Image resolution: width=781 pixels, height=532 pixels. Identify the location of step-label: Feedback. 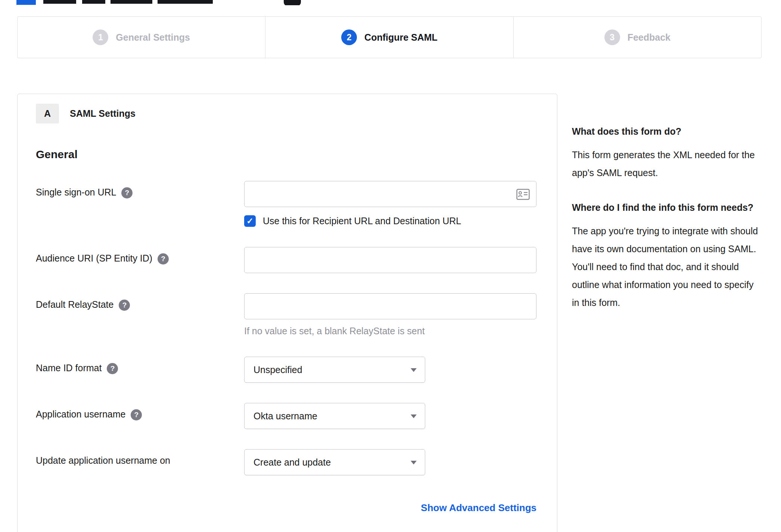
(649, 37).